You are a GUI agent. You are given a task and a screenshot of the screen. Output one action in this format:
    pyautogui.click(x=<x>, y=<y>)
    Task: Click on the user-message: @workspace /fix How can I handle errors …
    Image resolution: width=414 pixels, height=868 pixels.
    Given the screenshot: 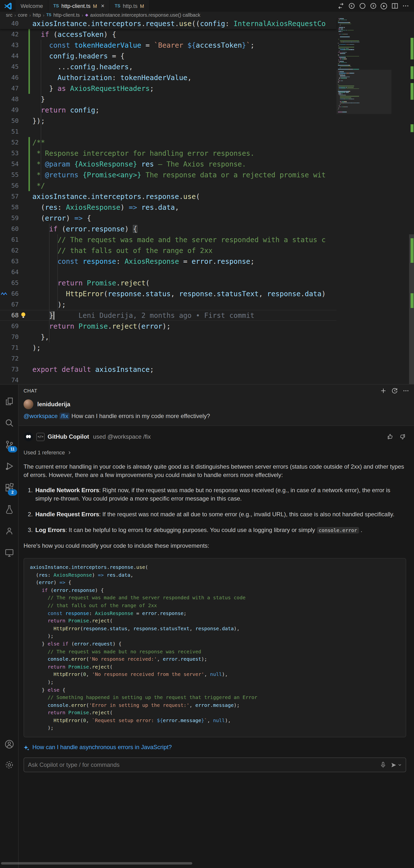 What is the action you would take?
    pyautogui.click(x=216, y=416)
    